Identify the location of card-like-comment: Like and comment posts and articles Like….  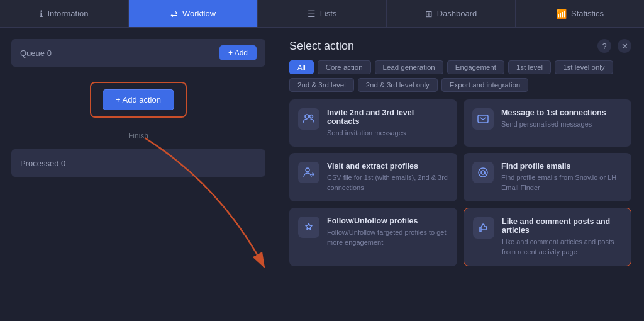
(547, 237).